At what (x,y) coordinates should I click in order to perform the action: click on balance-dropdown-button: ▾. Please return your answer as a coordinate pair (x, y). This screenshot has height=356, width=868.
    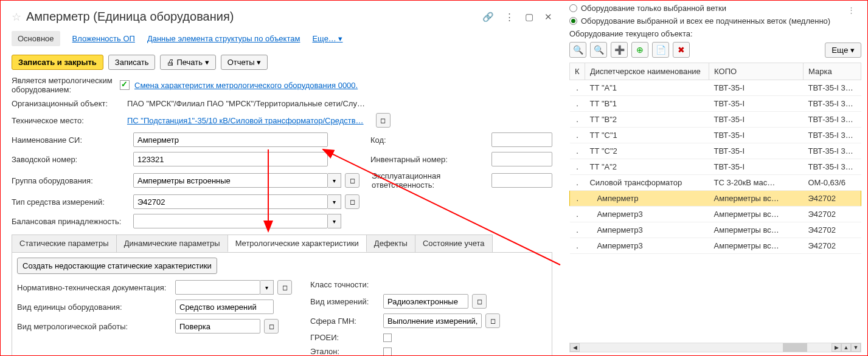
    Looking at the image, I should click on (335, 221).